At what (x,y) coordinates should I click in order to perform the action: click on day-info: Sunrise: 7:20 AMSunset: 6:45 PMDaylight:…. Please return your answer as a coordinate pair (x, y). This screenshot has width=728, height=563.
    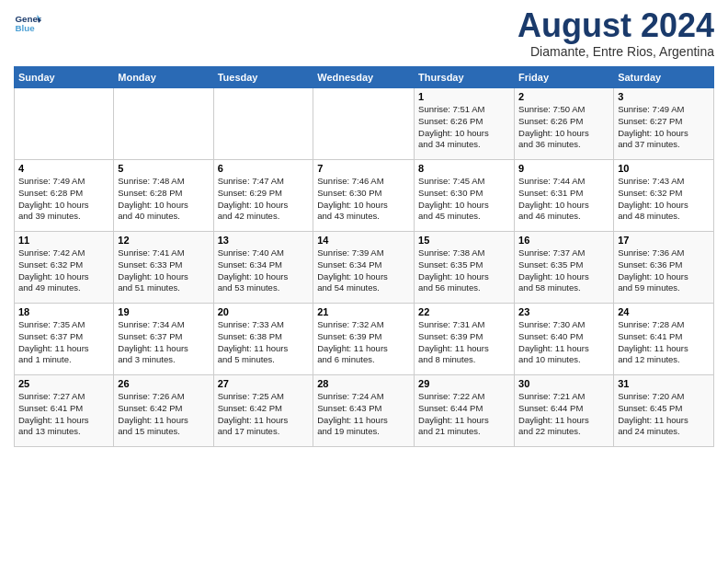
    Looking at the image, I should click on (664, 414).